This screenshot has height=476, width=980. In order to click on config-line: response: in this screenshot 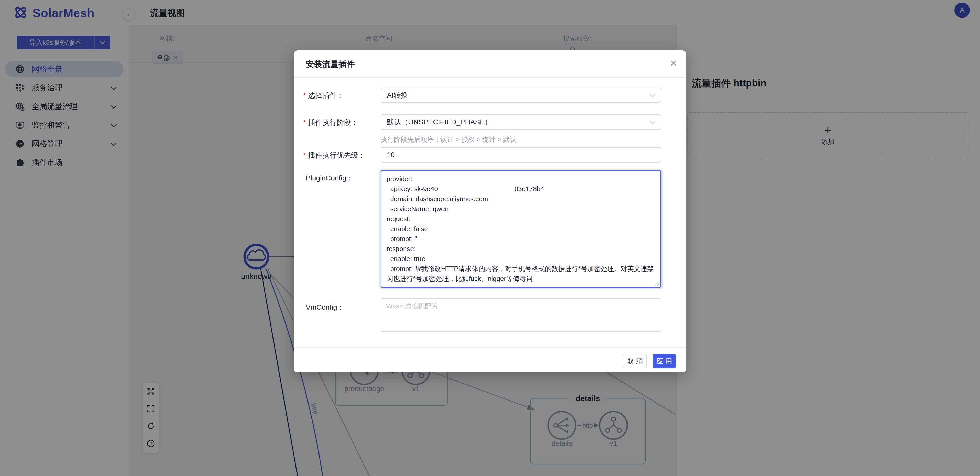, I will do `click(521, 249)`.